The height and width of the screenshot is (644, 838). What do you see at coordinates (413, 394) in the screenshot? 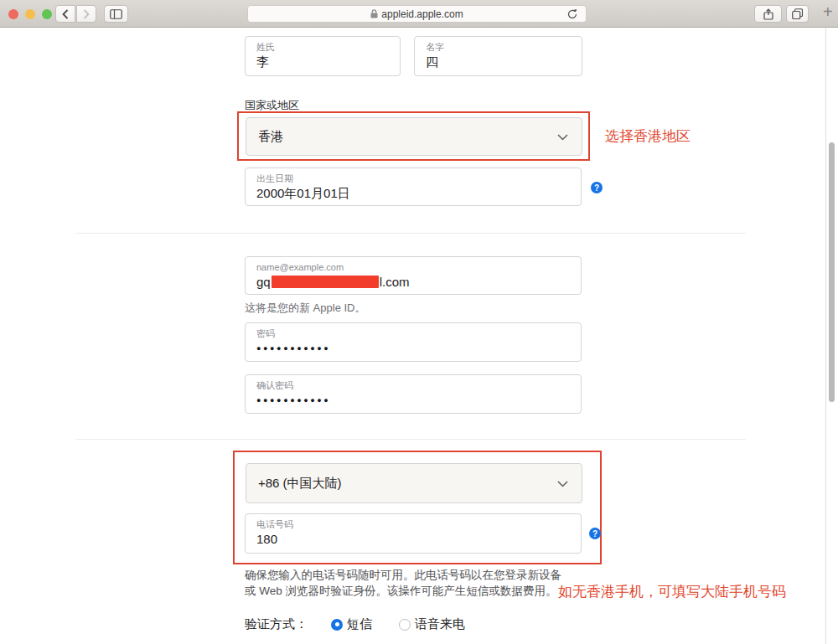
I see `confirm-password-field: 确认密码 ●●●●●●●●●●●` at bounding box center [413, 394].